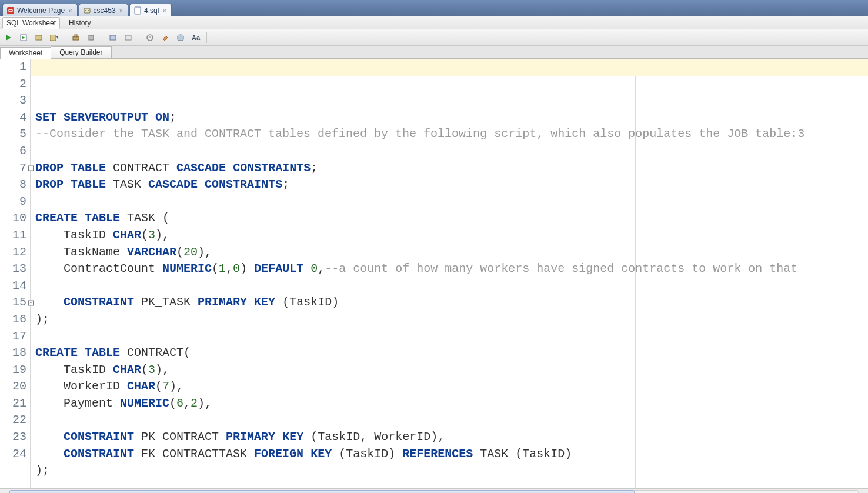  Describe the element at coordinates (15, 454) in the screenshot. I see `line-number: 24` at that location.